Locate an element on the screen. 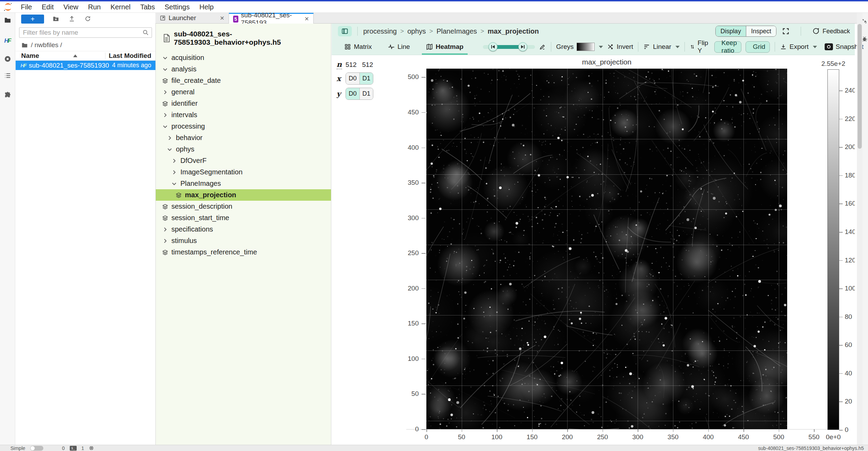 Image resolution: width=868 pixels, height=451 pixels. chevron-right-icon is located at coordinates (174, 172).